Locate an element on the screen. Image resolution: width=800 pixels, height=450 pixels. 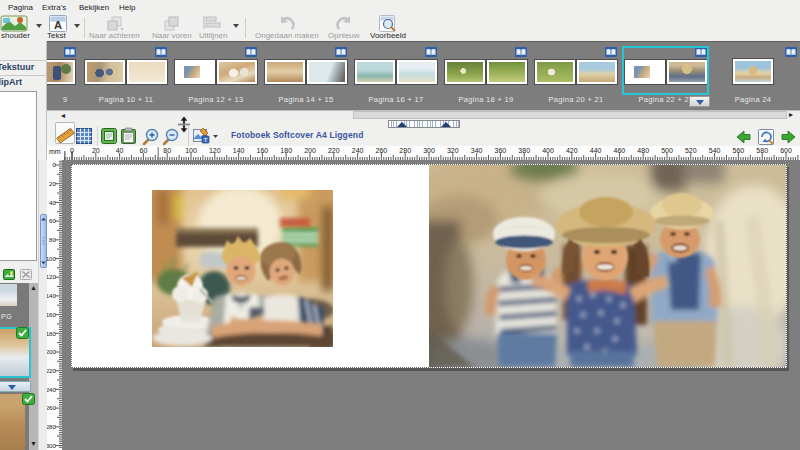
svg-text: 380 is located at coordinates (524, 150).